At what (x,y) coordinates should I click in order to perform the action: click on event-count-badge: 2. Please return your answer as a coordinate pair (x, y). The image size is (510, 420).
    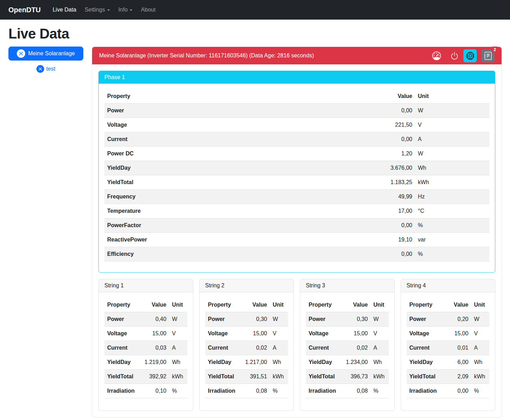
    Looking at the image, I should click on (495, 50).